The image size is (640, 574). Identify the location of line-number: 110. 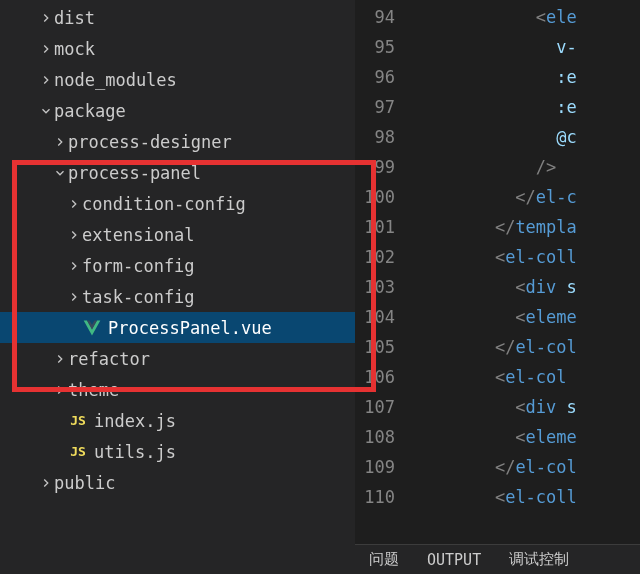
(375, 497).